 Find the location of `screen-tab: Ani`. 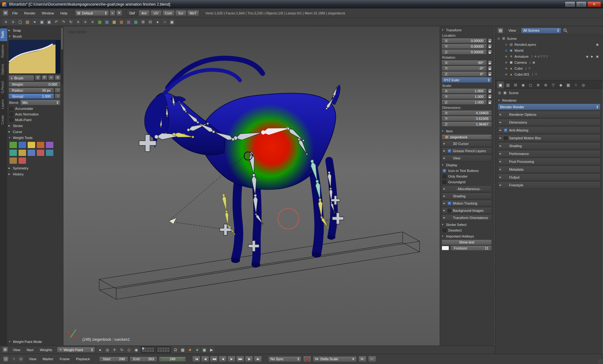

screen-tab: Ani is located at coordinates (144, 13).